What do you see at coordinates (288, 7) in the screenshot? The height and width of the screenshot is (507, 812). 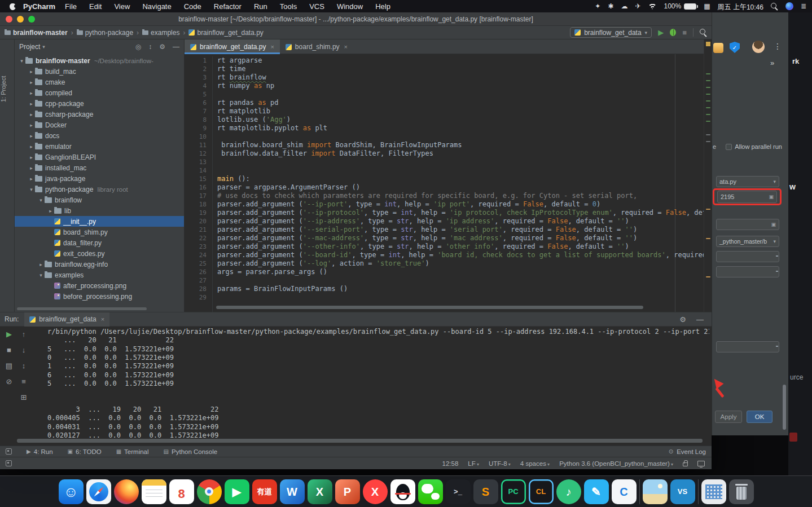 I see `menu-tools: Tools` at bounding box center [288, 7].